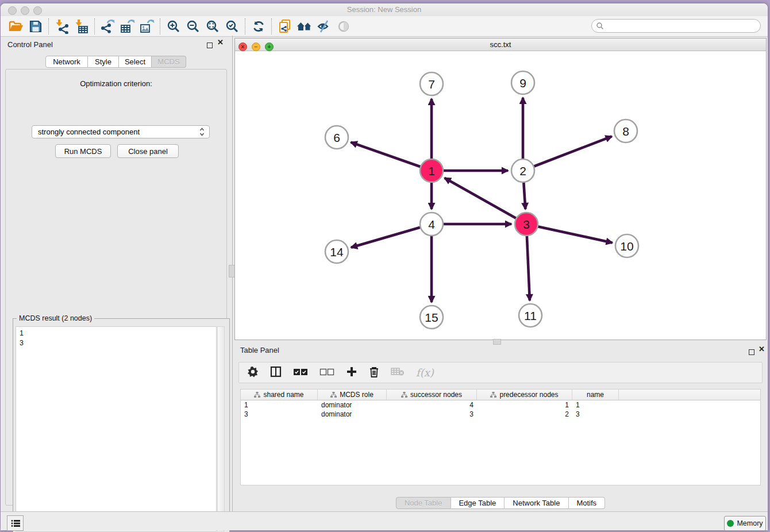 This screenshot has width=770, height=532. Describe the element at coordinates (260, 350) in the screenshot. I see `table-panel-title: Table Panel` at that location.